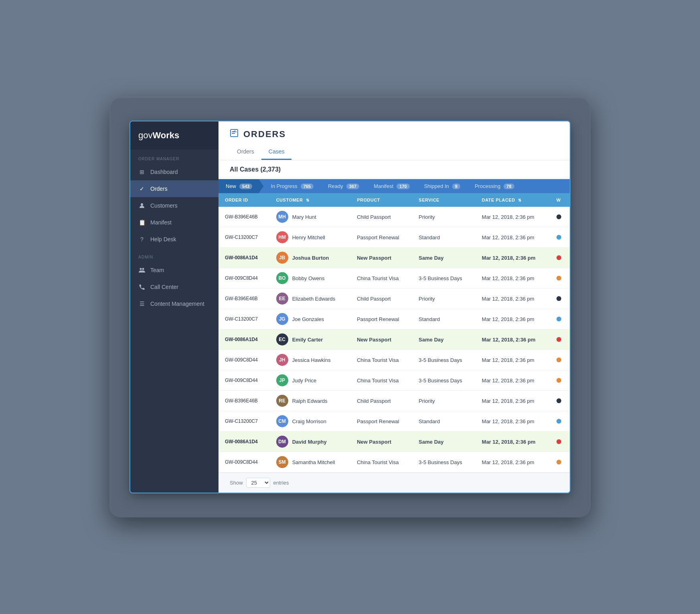 This screenshot has width=700, height=614. I want to click on cell-customer: JPJudy Price, so click(310, 381).